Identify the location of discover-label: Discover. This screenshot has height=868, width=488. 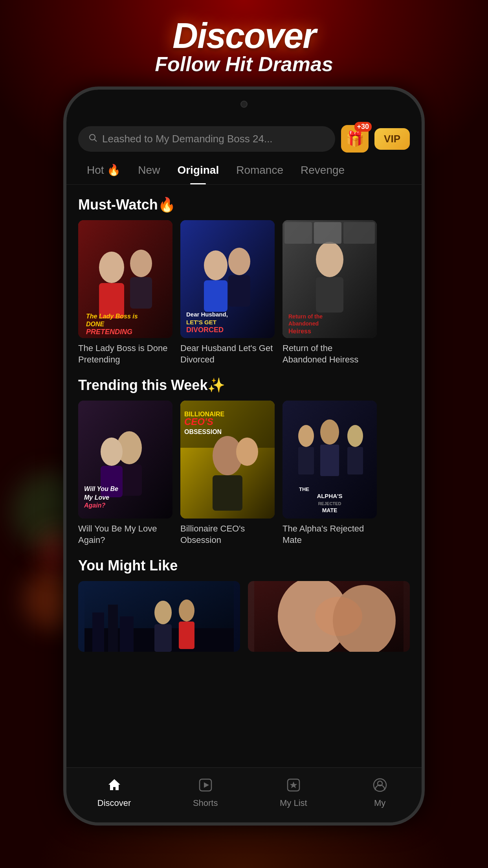
(114, 803).